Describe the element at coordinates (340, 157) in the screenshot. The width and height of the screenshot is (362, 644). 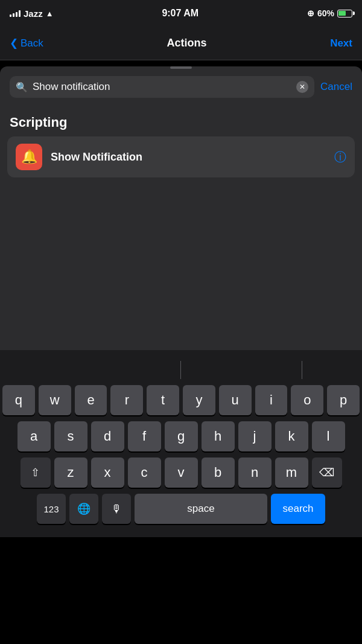
I see `info-icon: ⓘ` at that location.